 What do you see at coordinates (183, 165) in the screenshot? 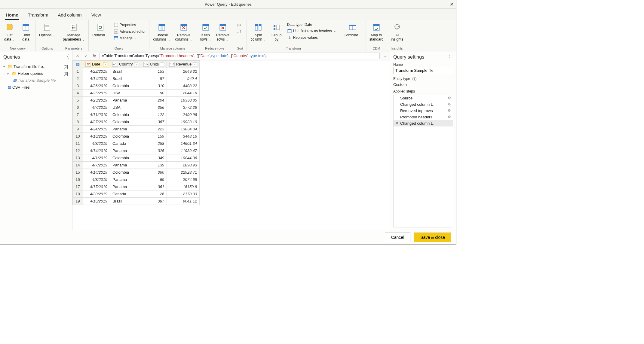
I see `cell-revenue: 2890.93` at bounding box center [183, 165].